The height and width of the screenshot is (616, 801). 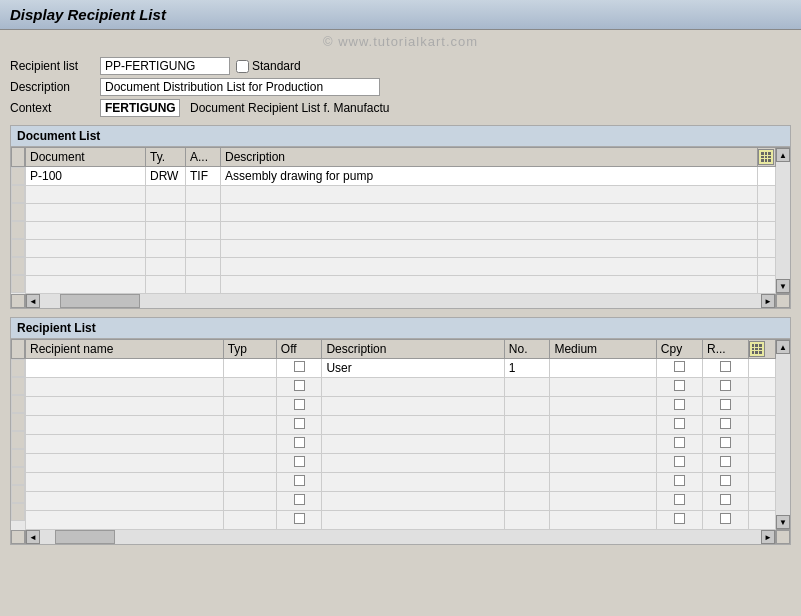 What do you see at coordinates (33, 537) in the screenshot?
I see `rec-scroll-left: ◄` at bounding box center [33, 537].